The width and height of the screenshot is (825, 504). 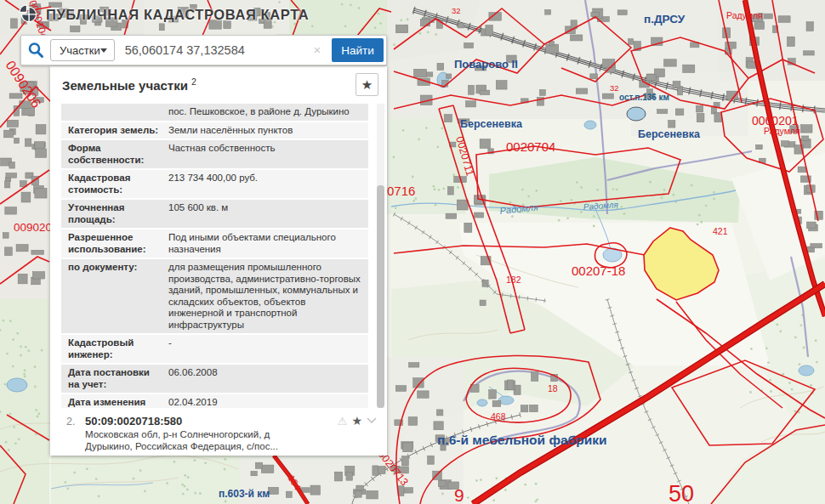 What do you see at coordinates (36, 50) in the screenshot?
I see `search-icon` at bounding box center [36, 50].